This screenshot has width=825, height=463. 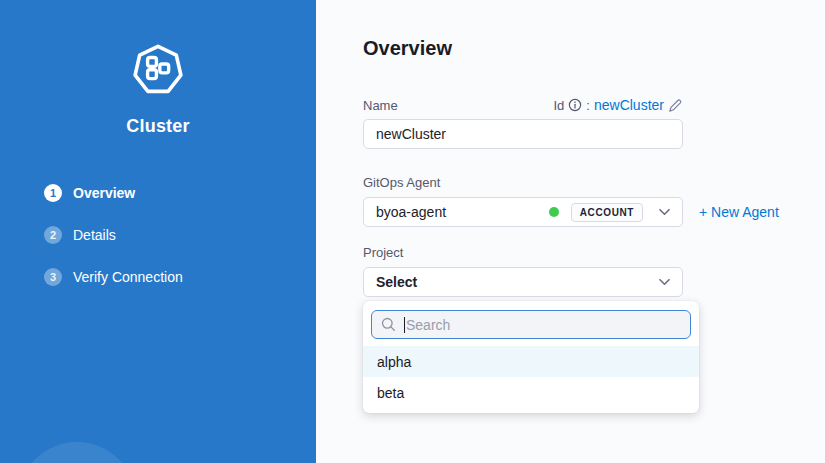 I want to click on step-details: 2 Details, so click(x=180, y=235).